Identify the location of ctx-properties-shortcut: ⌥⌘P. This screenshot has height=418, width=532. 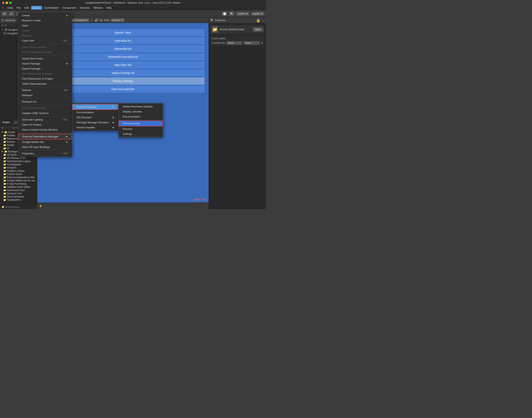
(65, 154).